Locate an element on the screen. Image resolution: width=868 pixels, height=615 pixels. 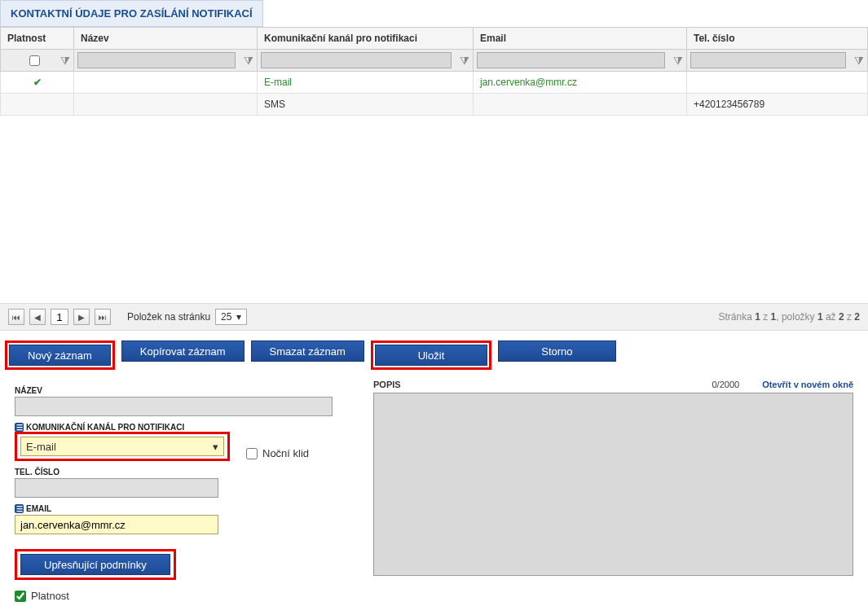
action-bar: Nový záznam Kopírovat záznam Smazat zázn… is located at coordinates (434, 353).